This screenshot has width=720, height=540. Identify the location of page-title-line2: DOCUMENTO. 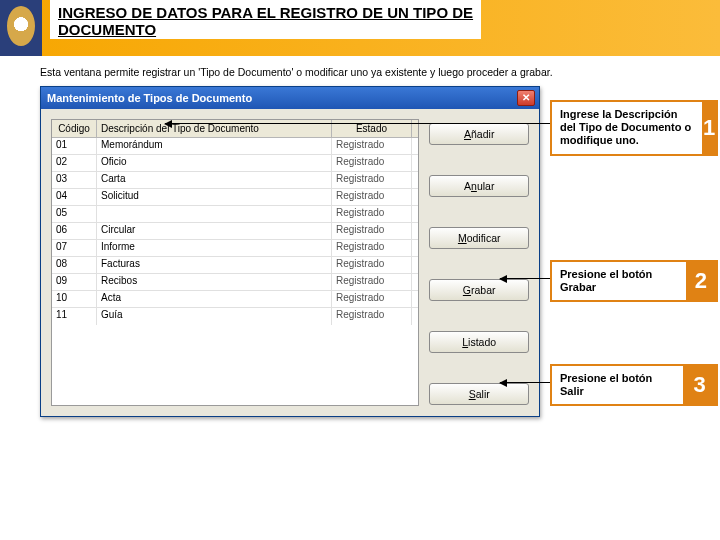
(266, 30).